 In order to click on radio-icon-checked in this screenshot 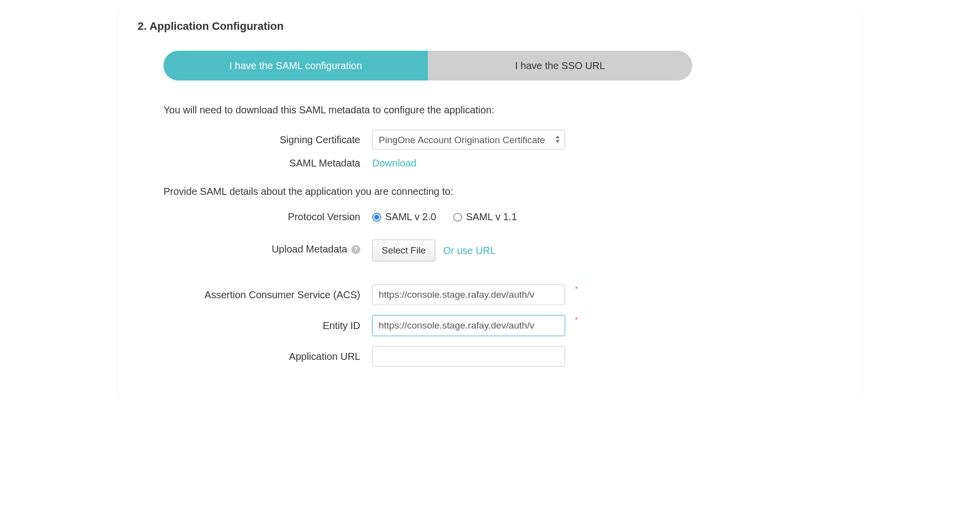, I will do `click(377, 217)`.